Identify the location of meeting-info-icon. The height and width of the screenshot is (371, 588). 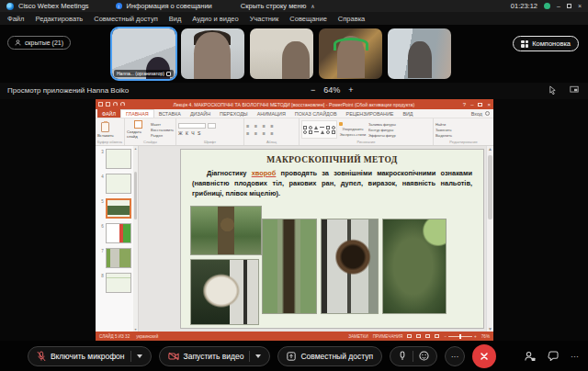
(119, 6).